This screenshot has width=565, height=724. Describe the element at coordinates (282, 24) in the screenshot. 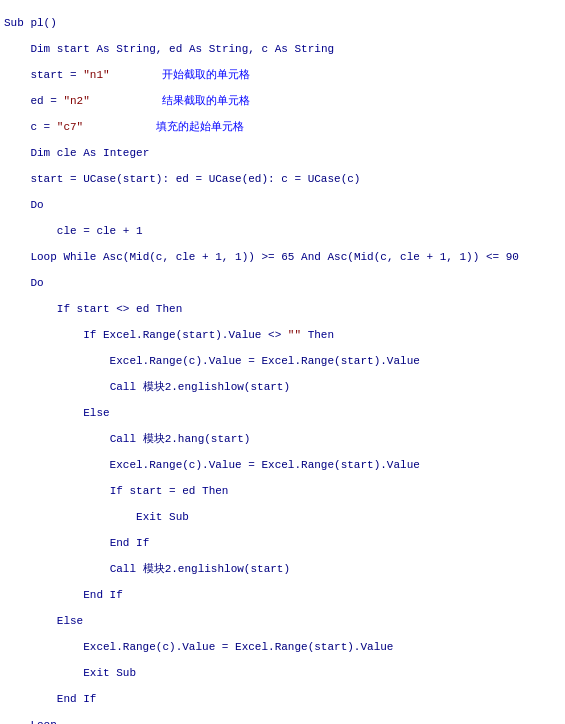

I see `line-1: Sub pl()` at that location.